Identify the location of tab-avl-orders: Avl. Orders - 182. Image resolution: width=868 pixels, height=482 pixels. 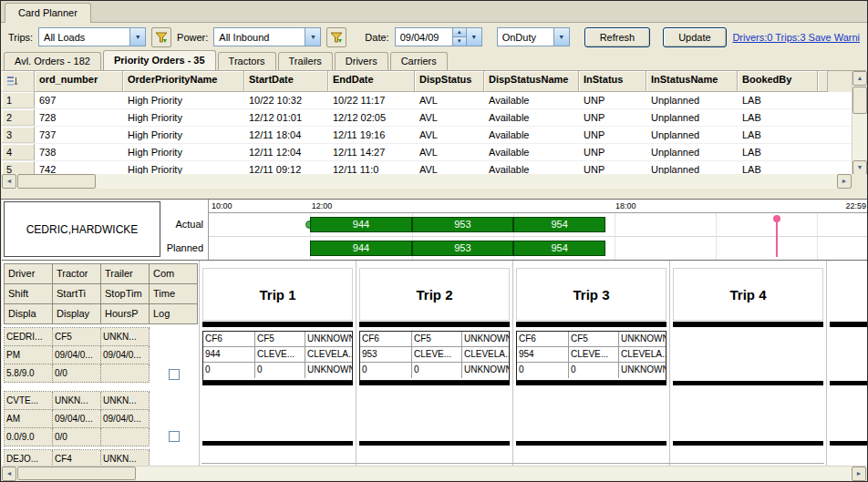
(53, 61).